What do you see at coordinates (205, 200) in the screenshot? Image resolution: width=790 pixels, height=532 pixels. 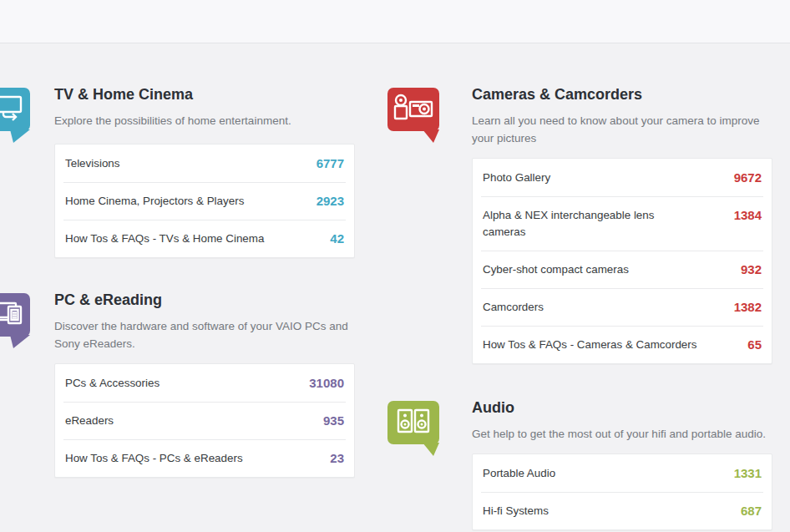 I see `board-list: Televisions 6777 Home Cinema, Projectors…` at bounding box center [205, 200].